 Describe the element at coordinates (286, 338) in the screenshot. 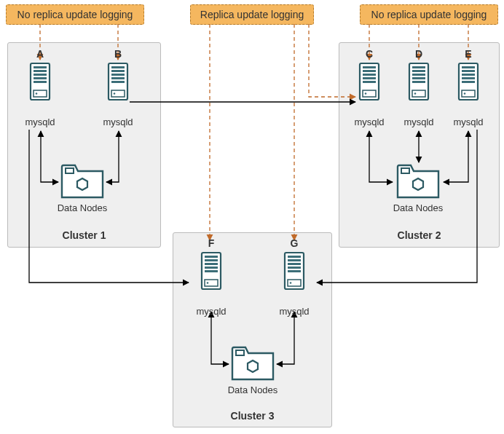

I see `arrow-G-datanodes` at that location.